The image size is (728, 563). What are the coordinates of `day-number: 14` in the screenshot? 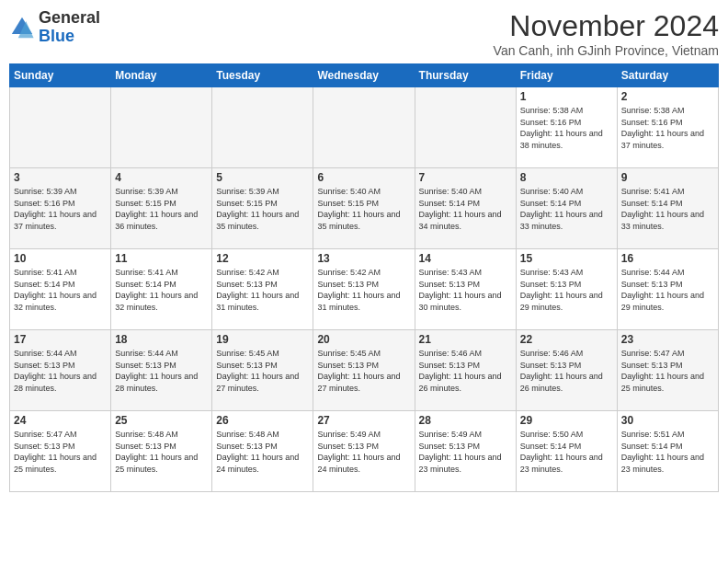 It's located at (465, 259).